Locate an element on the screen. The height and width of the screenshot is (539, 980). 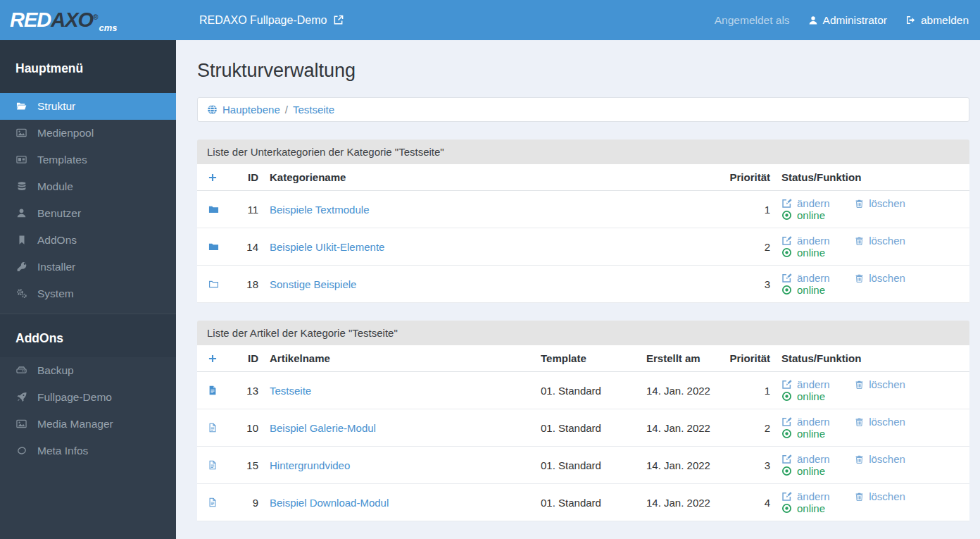
article-link: Beispiel Galerie-Modul is located at coordinates (322, 428).